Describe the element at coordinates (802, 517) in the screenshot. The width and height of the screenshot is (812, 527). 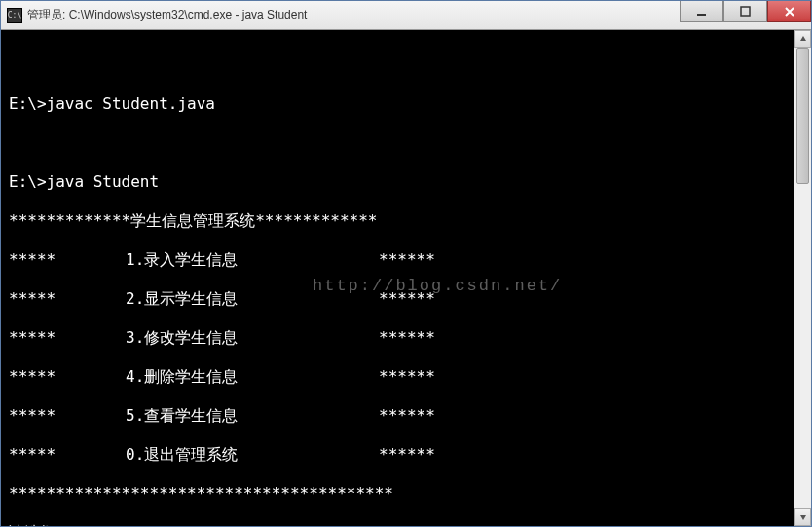
I see `scroll-down-button` at that location.